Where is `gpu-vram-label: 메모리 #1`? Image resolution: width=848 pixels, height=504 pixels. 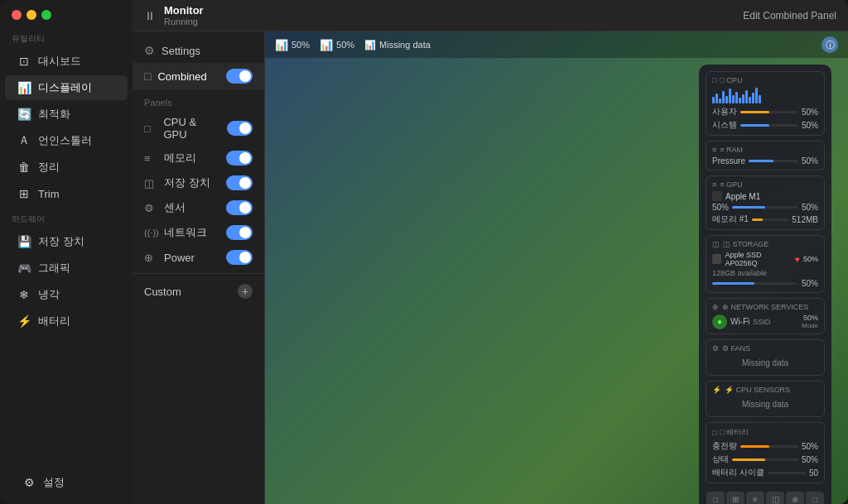 gpu-vram-label: 메모리 #1 is located at coordinates (730, 219).